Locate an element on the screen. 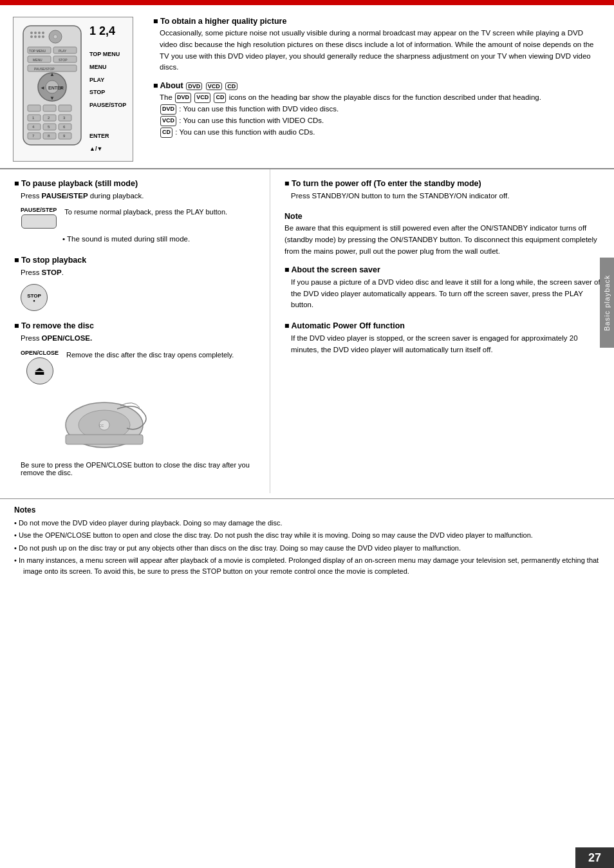 The image size is (614, 868). note1-title: Note is located at coordinates (443, 216).